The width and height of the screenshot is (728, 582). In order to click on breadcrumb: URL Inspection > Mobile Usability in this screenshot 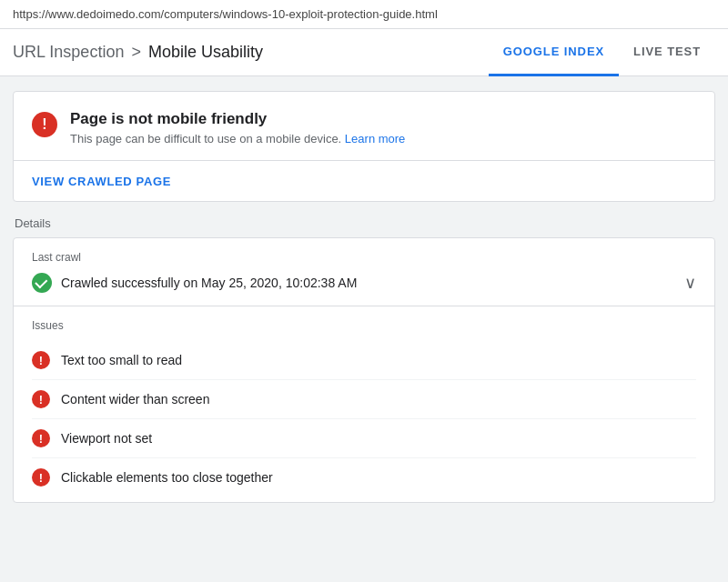, I will do `click(138, 53)`.